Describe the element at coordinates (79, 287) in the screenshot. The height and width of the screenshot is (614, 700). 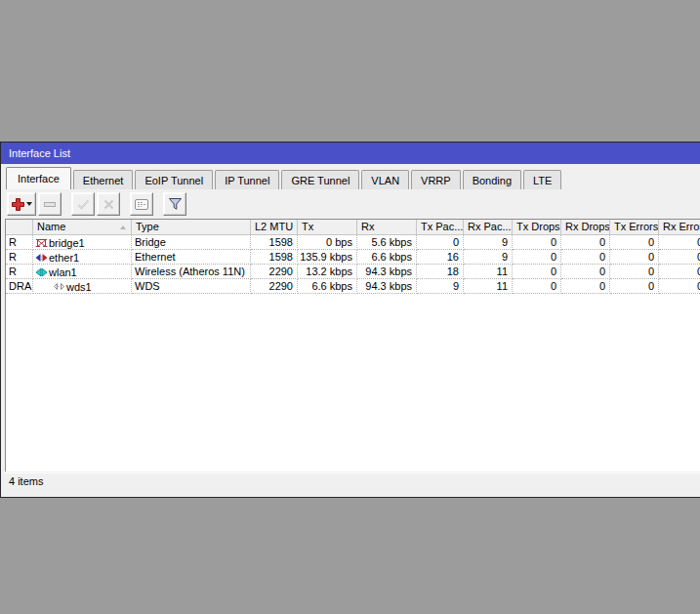
I see `interface-name: wds1` at that location.